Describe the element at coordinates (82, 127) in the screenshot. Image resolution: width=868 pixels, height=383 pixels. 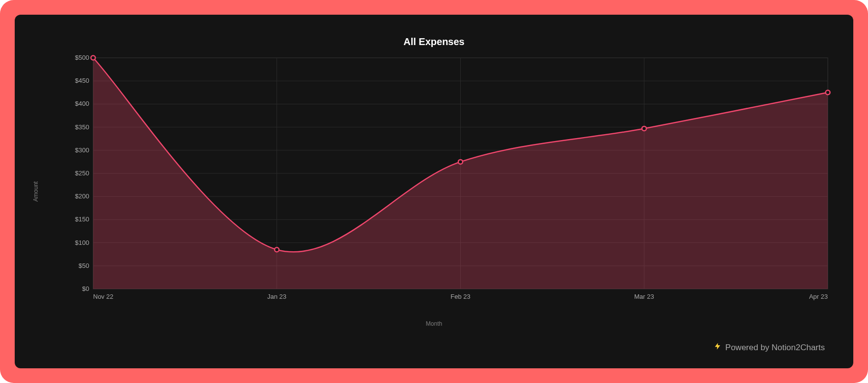
I see `y-tick-label: $350` at that location.